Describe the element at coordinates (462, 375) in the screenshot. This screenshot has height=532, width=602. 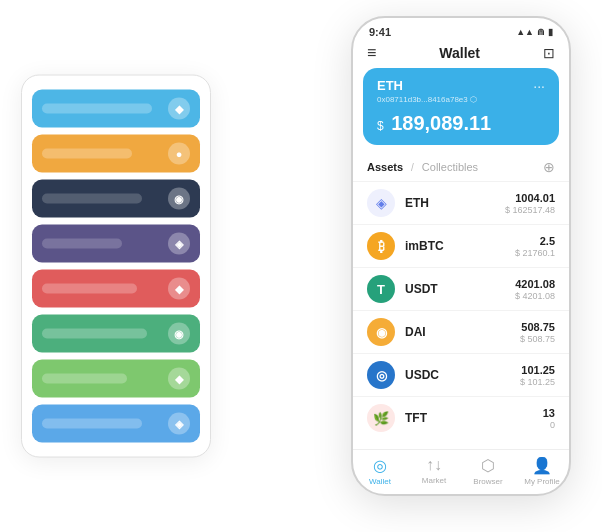
I see `asset-name-usdc: USDC` at that location.